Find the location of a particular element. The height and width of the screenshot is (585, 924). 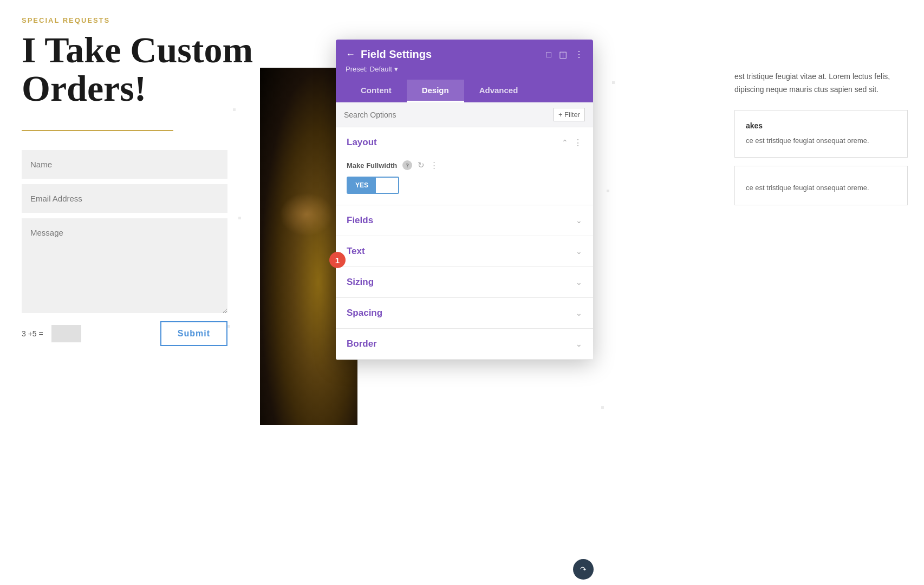

reset-icon: ↻ is located at coordinates (421, 165).